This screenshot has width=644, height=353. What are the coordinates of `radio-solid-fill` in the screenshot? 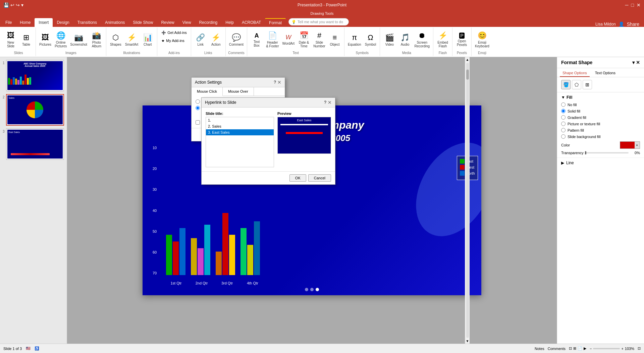 It's located at (564, 111).